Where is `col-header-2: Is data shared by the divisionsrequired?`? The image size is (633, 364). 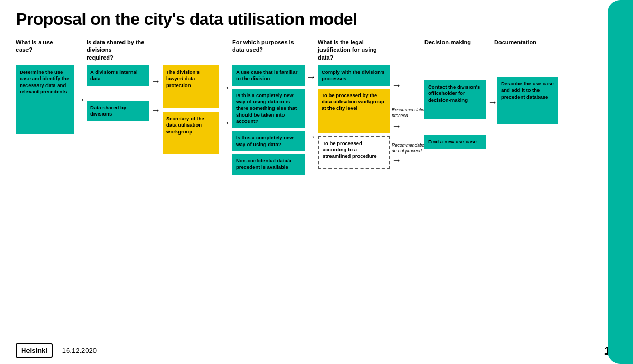
col-header-2: Is data shared by the divisionsrequired? is located at coordinates (119, 50).